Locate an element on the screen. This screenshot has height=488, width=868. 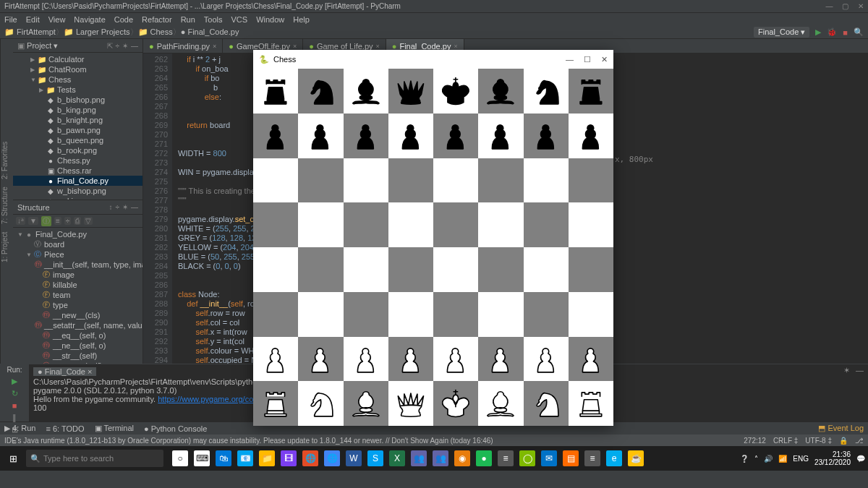
menu-tools: Tools is located at coordinates (213, 20).